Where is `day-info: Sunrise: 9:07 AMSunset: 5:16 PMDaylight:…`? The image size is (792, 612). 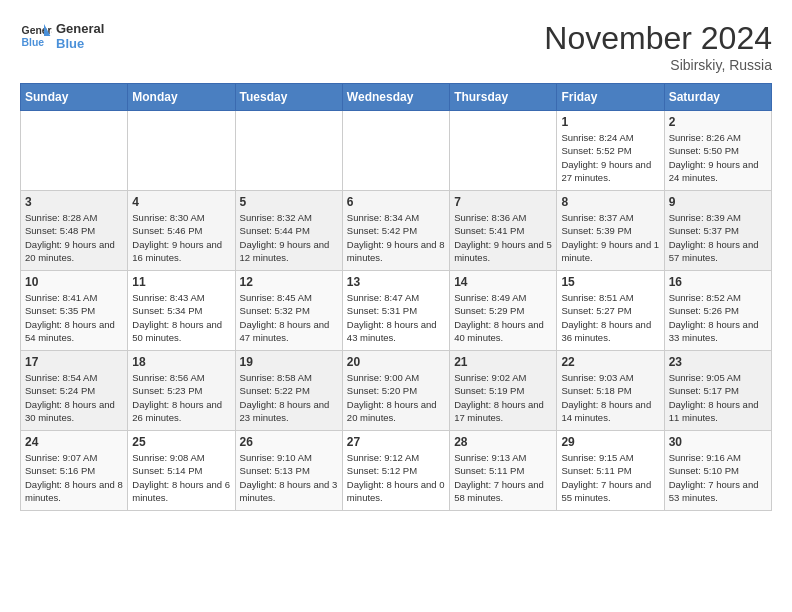 day-info: Sunrise: 9:07 AMSunset: 5:16 PMDaylight:… is located at coordinates (74, 478).